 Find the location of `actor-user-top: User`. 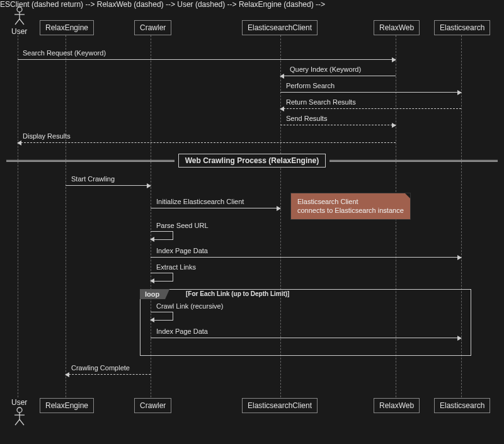

actor-user-top: User is located at coordinates (19, 21).